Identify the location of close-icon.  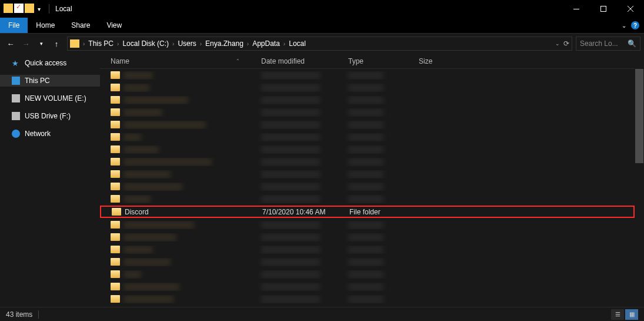
(630, 9).